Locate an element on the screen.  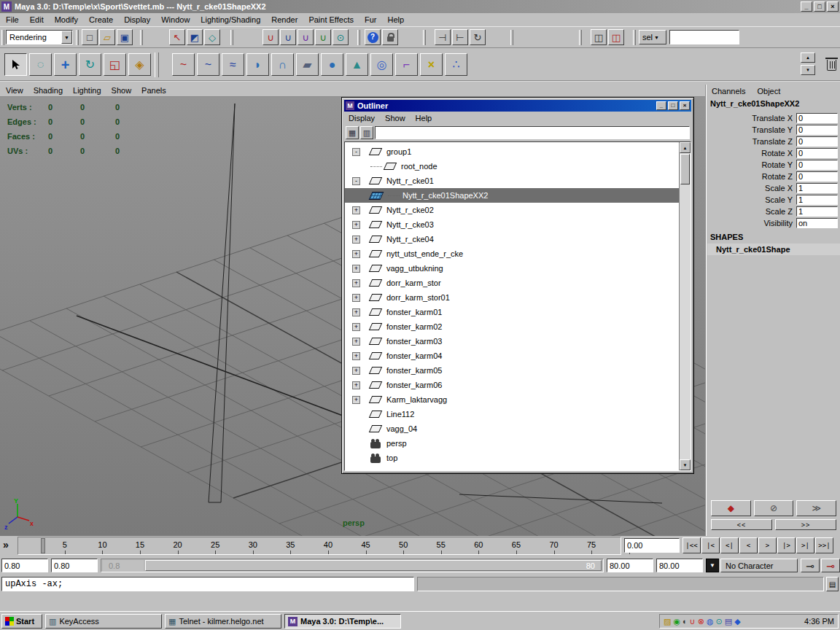
menu-set-selector: Rendering ▼ is located at coordinates (39, 37).